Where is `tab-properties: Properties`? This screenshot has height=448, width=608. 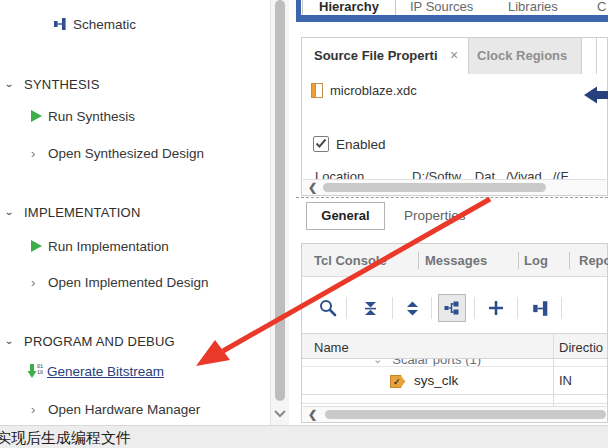 tab-properties: Properties is located at coordinates (435, 216).